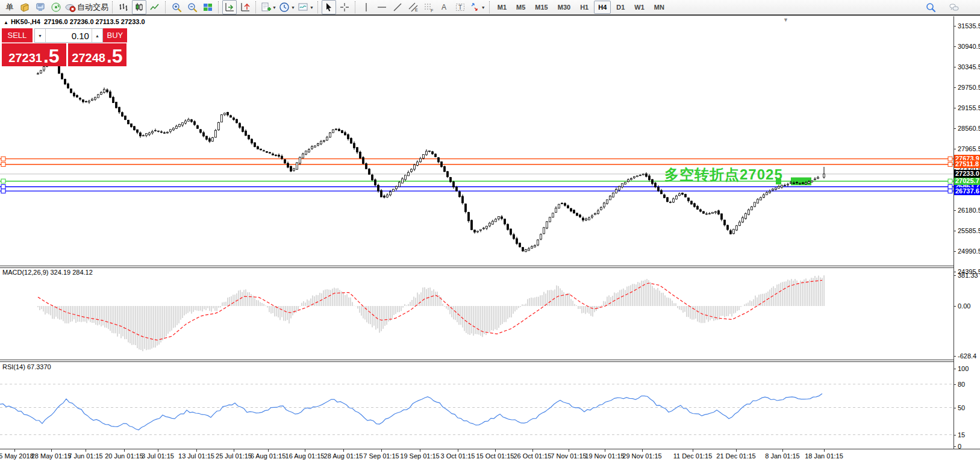 The width and height of the screenshot is (980, 462). I want to click on timeframe-button-m15: M15, so click(541, 7).